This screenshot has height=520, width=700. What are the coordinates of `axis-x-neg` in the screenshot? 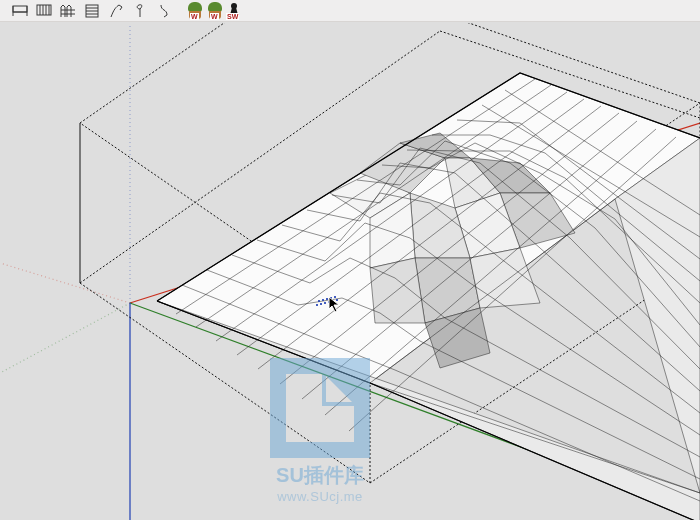 It's located at (65, 283).